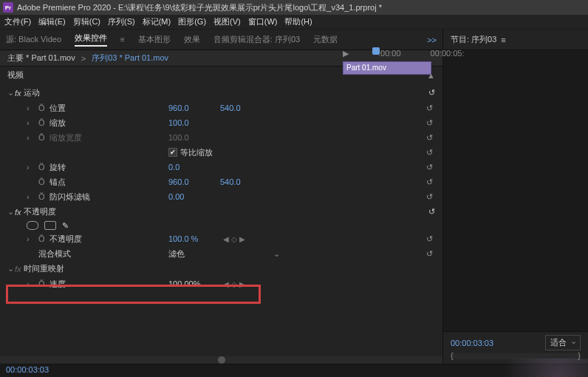 This screenshot has width=588, height=377. I want to click on menu-bar: 文件(F) 编辑(E) 剪辑(C) 序列(S) 标记(M) 图形(G) 视图(V…, so click(294, 22).